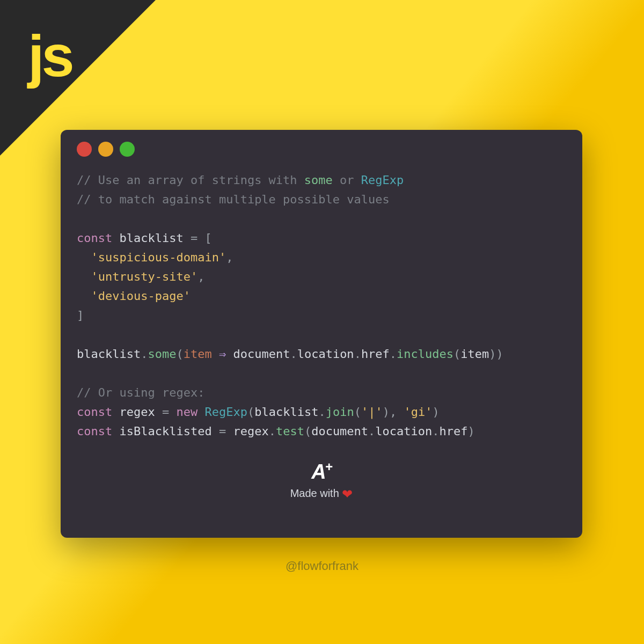 This screenshot has height=644, width=644. I want to click on maximize-icon, so click(127, 149).